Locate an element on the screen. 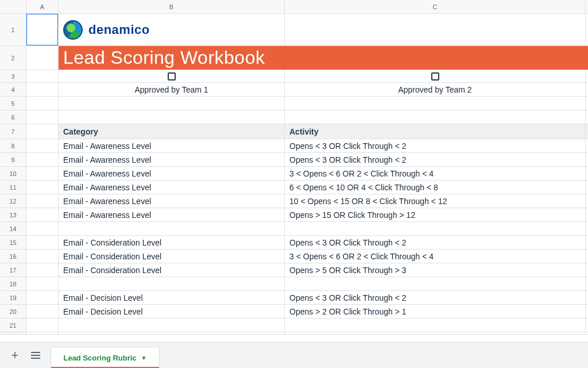 This screenshot has height=368, width=588. title-banner: Lead Scoring Workbook is located at coordinates (323, 58).